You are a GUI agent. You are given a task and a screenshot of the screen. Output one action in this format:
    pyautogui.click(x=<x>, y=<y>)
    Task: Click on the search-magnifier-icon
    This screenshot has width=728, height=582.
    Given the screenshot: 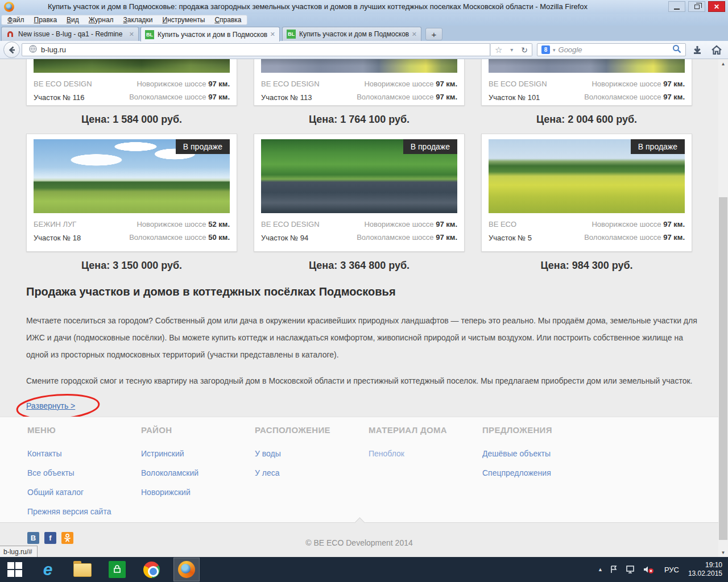 What is the action you would take?
    pyautogui.click(x=677, y=50)
    